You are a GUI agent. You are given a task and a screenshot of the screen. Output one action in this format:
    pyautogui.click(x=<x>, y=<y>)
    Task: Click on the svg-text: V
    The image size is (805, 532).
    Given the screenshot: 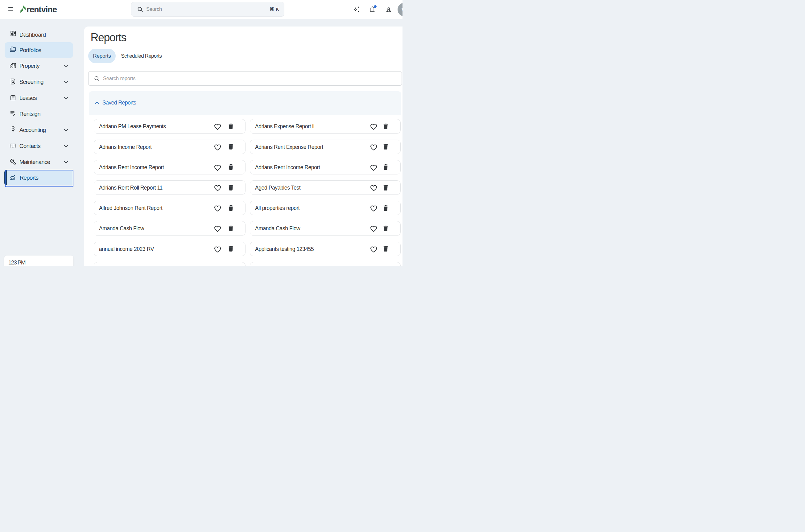 What is the action you would take?
    pyautogui.click(x=402, y=10)
    